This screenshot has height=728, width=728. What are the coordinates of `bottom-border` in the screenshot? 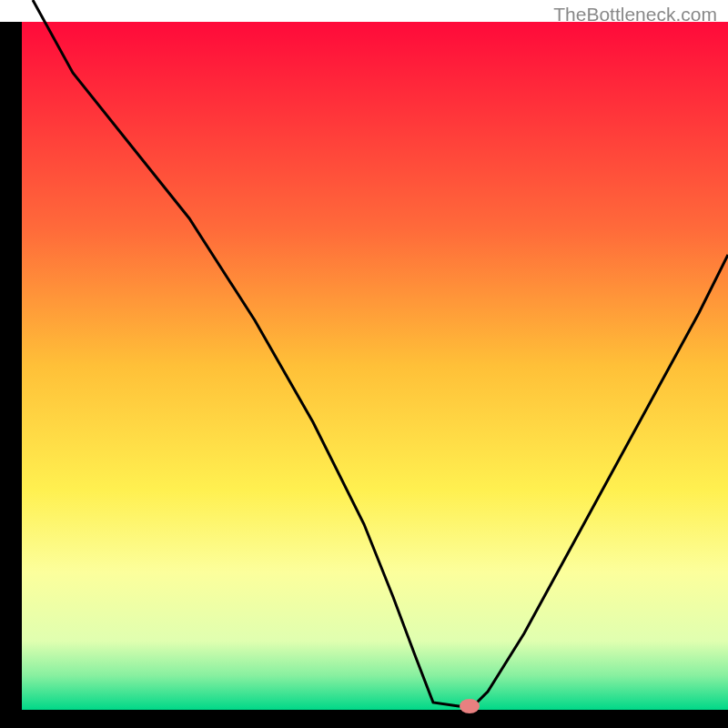 It's located at (364, 719).